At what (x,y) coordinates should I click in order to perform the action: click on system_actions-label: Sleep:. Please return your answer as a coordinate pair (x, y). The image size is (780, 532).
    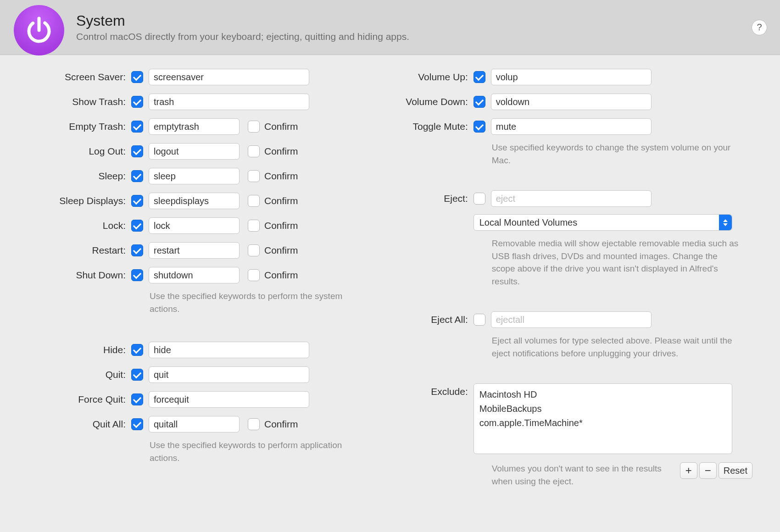
    Looking at the image, I should click on (66, 176).